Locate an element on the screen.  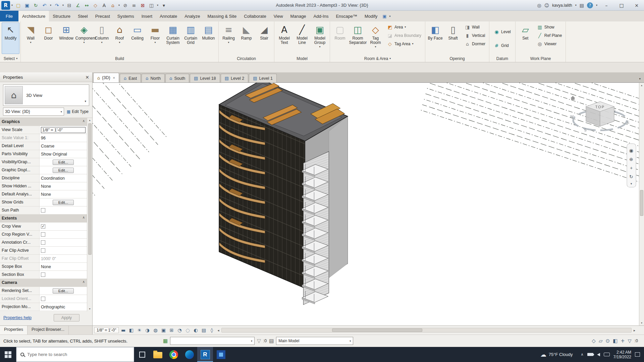
ribbon-button: ▮ Vertical ▾ is located at coordinates (475, 36).